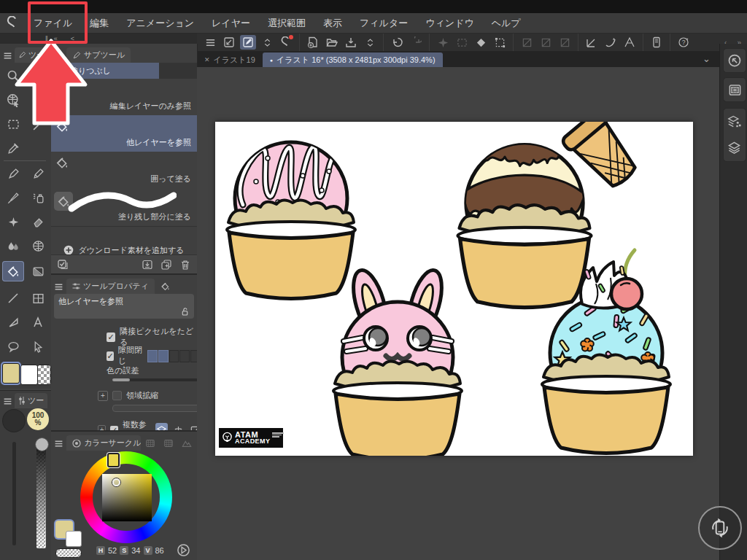  What do you see at coordinates (58, 443) in the screenshot?
I see `color-panel-menu-icon` at bounding box center [58, 443].